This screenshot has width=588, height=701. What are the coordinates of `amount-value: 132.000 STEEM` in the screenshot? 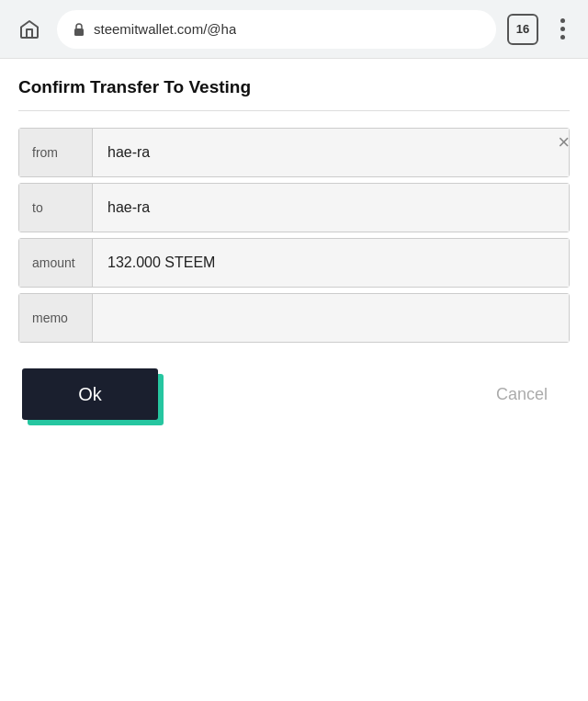 It's located at (331, 263).